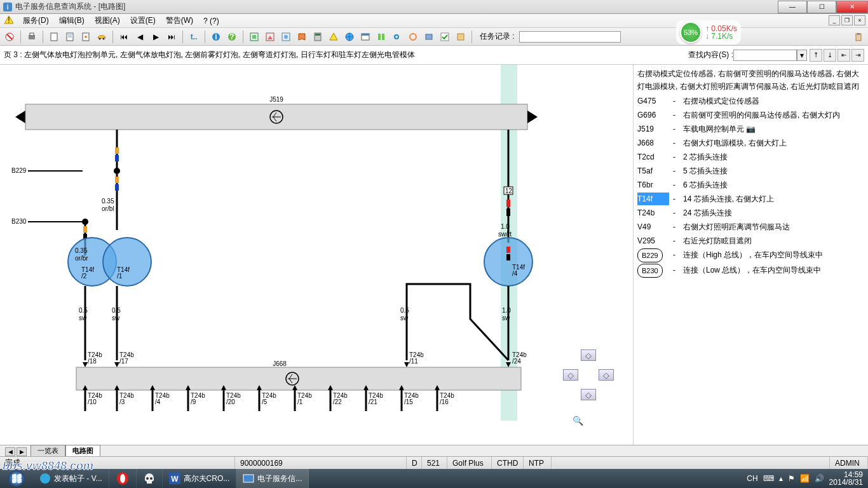 Image resolution: width=868 pixels, height=488 pixels. Describe the element at coordinates (721, 32) in the screenshot. I see `netspeed-rates: ↑ 0.05K/s ↓ 7.1K/s` at that location.